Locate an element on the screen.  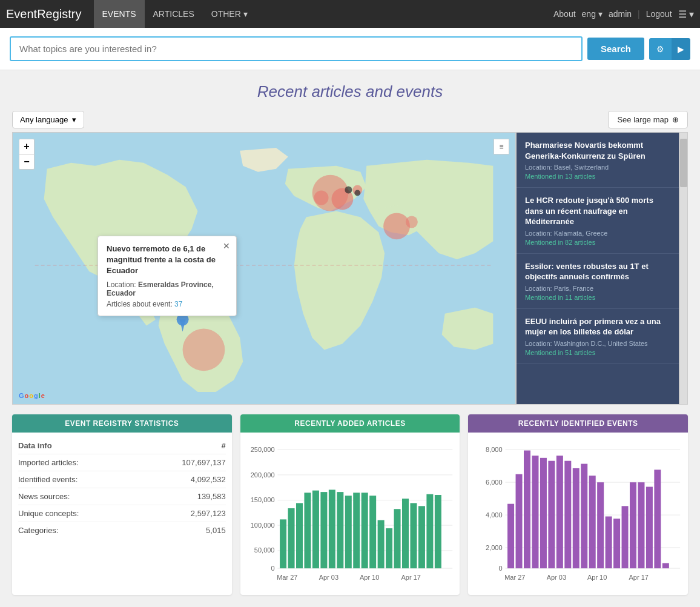
gear-icon: ⚙ is located at coordinates (660, 49).